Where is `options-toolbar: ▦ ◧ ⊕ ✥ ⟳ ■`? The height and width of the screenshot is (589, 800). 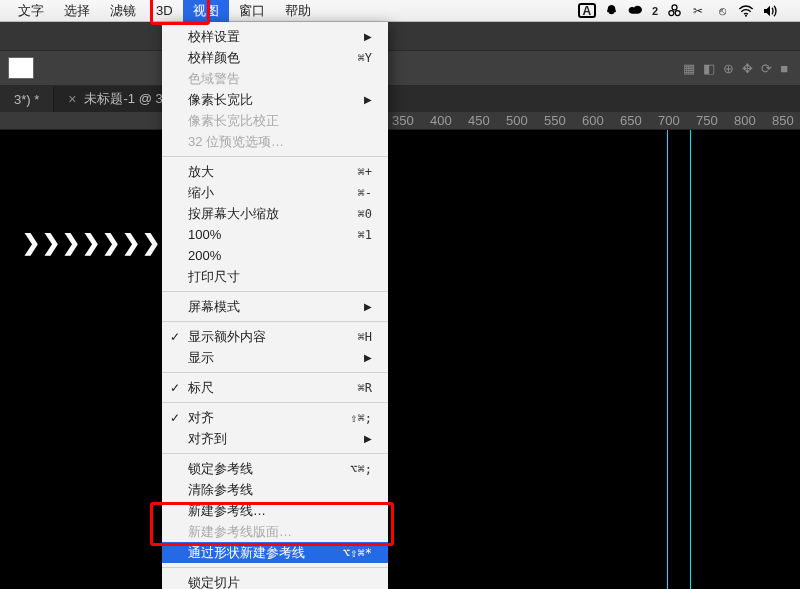
options-toolbar: ▦ ◧ ⊕ ✥ ⟳ ■ is located at coordinates (400, 68).